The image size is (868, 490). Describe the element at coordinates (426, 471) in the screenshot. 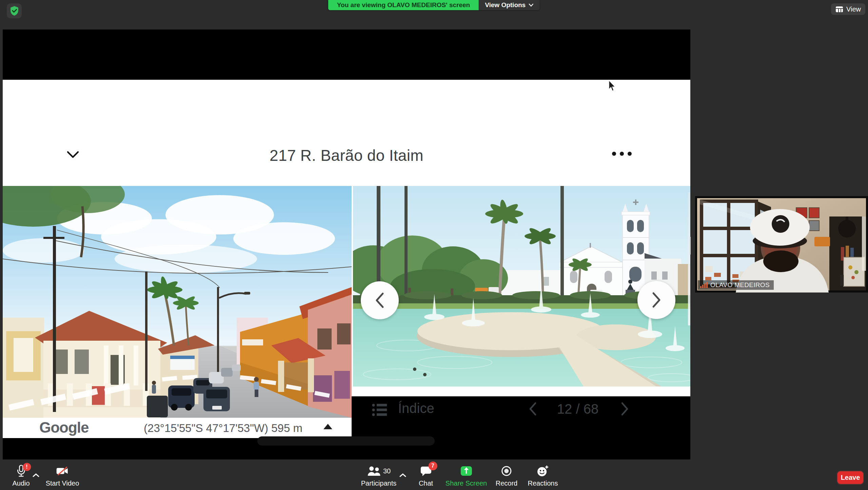

I see `chat-bubble-icon: 7` at that location.